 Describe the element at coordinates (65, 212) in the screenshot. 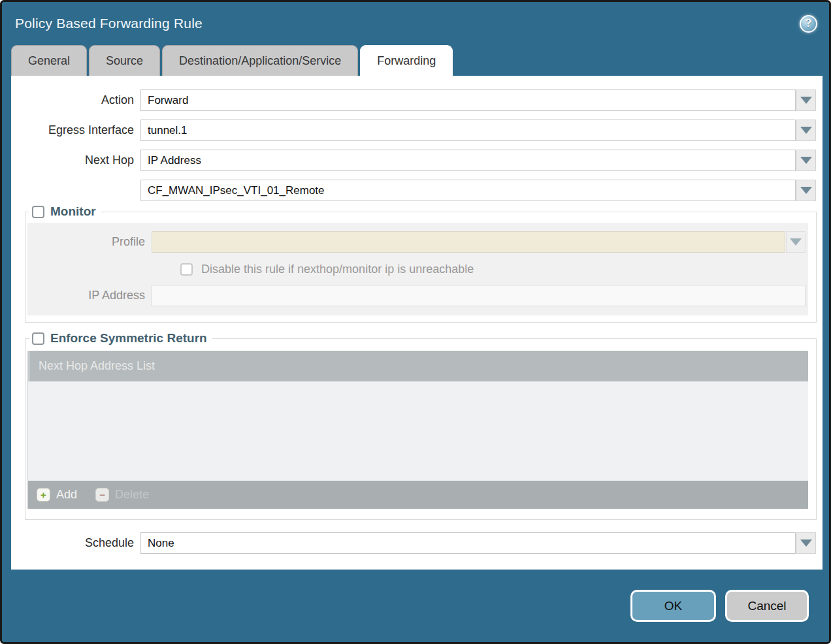

I see `monitor-legend: Monitor` at that location.